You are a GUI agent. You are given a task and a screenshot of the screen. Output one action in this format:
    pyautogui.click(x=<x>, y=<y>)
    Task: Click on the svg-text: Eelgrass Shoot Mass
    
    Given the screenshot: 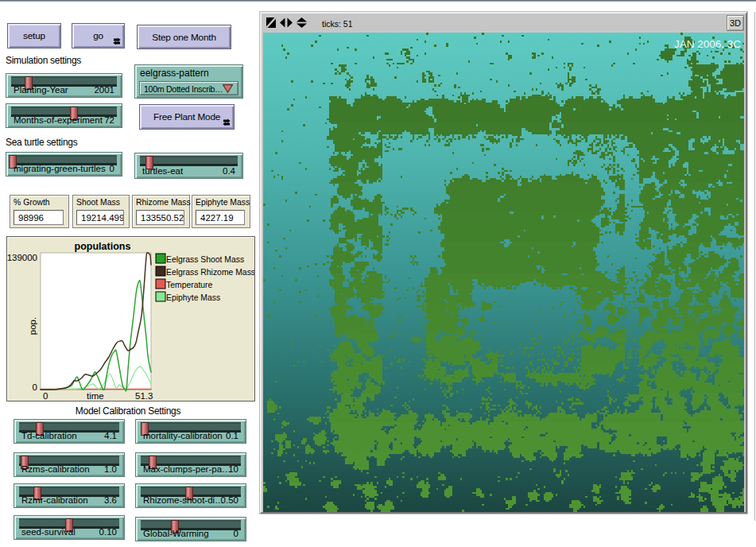 What is the action you would take?
    pyautogui.click(x=205, y=259)
    